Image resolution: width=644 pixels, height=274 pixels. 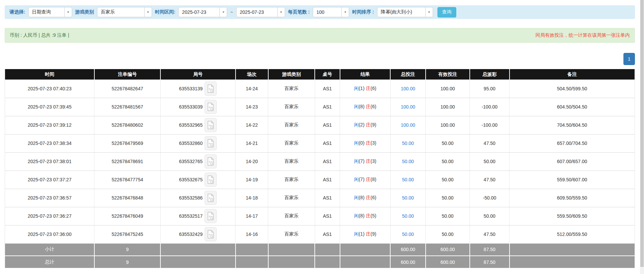 What do you see at coordinates (320, 262) in the screenshot?
I see `totals-row: 总计 9 600.00 600.00 87.50` at bounding box center [320, 262].